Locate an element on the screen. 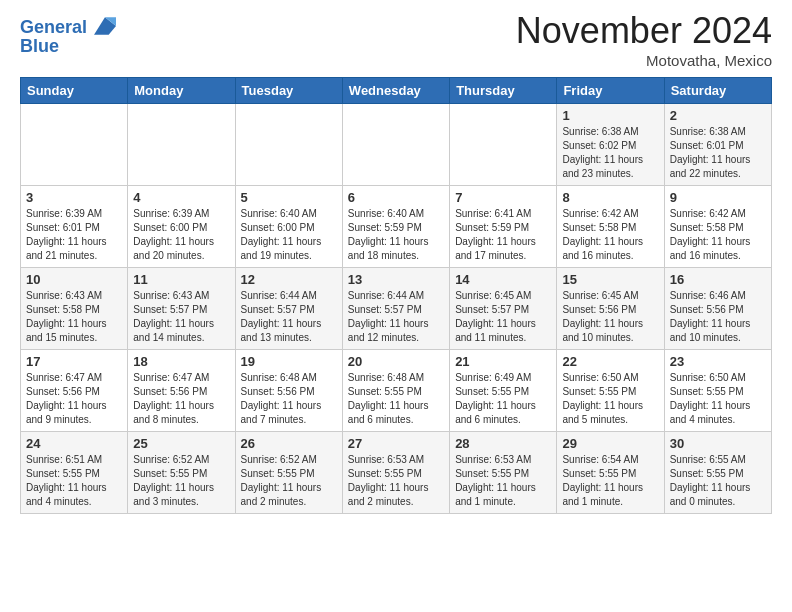 Image resolution: width=792 pixels, height=612 pixels. logo-line2: Blue is located at coordinates (68, 46).